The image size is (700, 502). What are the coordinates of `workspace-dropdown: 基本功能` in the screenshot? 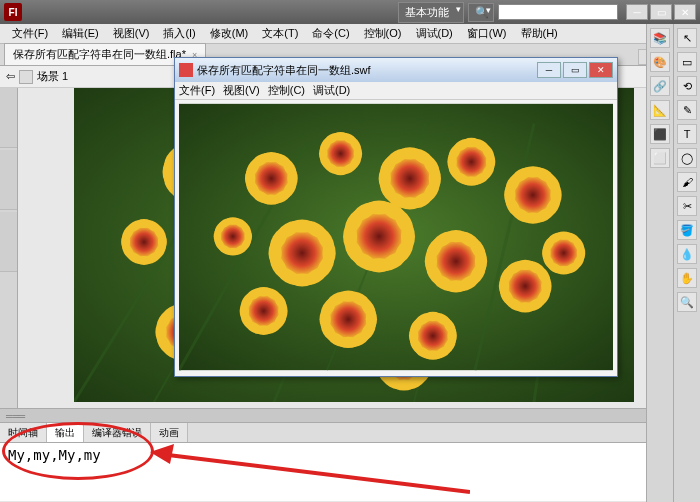 It's located at (431, 12).